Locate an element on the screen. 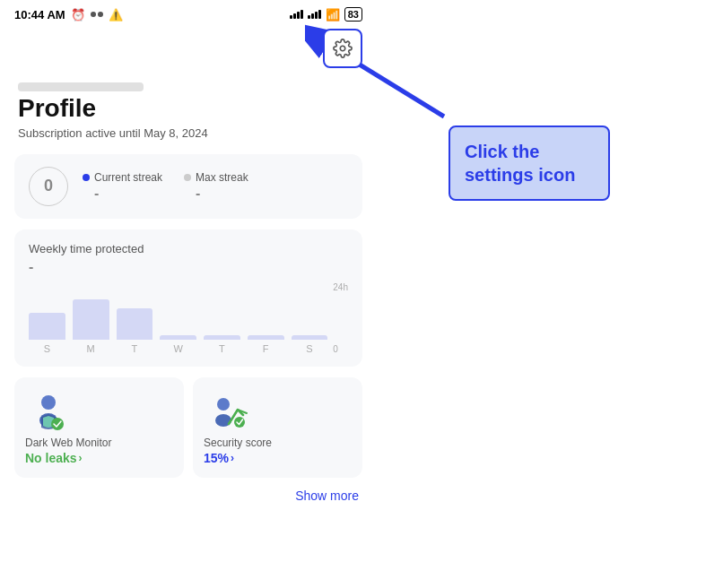 Image resolution: width=723 pixels, height=588 pixels. status-left: 10:44 AM ⏰ ⚠️ is located at coordinates (68, 14).